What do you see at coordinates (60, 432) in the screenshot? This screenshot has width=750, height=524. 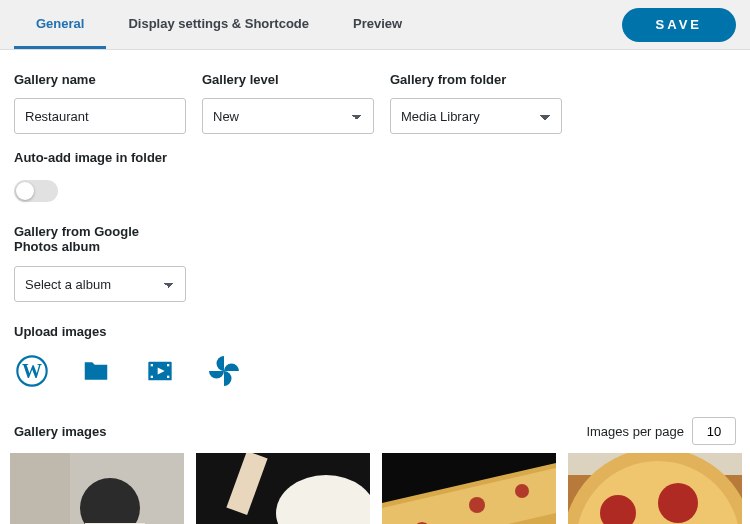 I see `gallery-images-label: Gallery images` at bounding box center [60, 432].